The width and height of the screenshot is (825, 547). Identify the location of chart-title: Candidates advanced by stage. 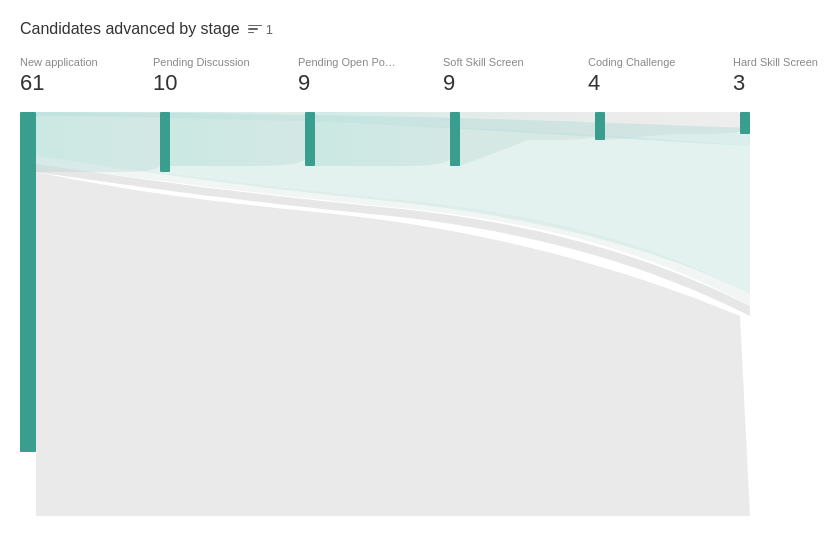
(130, 29).